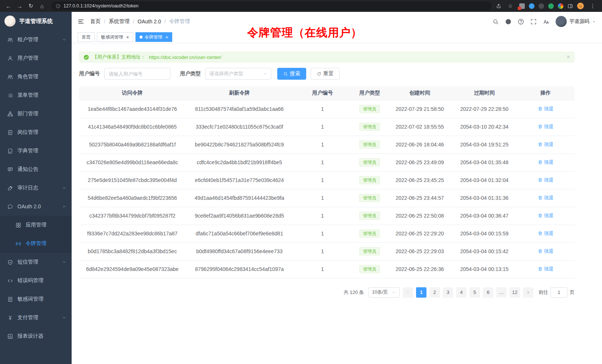  Describe the element at coordinates (36, 132) in the screenshot. I see `sidebar-item-post: 岗位管理` at that location.